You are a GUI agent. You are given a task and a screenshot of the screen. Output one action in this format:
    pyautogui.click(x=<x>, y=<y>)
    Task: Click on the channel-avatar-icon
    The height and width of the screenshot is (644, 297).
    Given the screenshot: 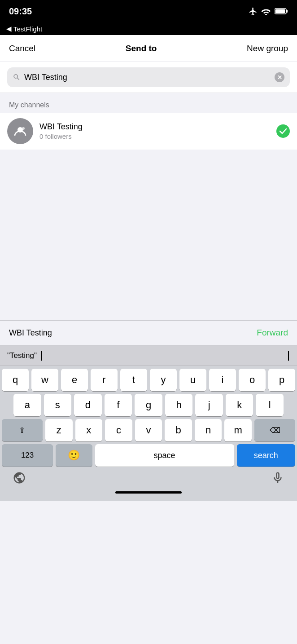 What is the action you would take?
    pyautogui.click(x=20, y=131)
    